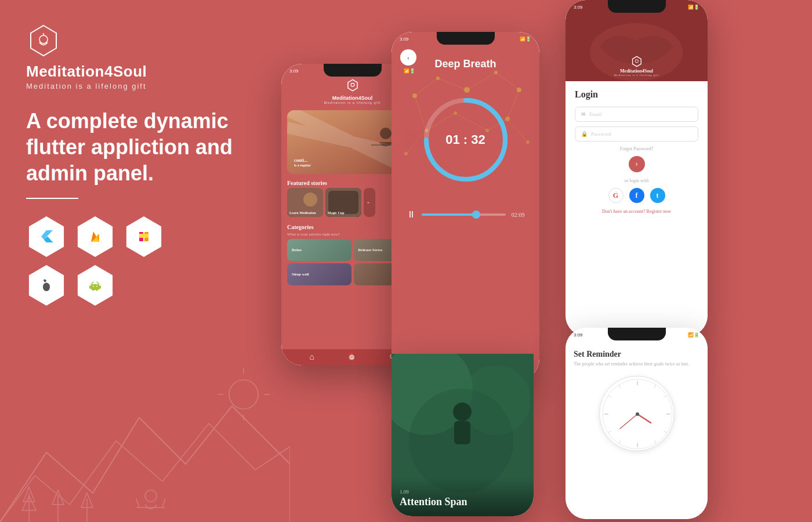 The width and height of the screenshot is (812, 522). Describe the element at coordinates (52, 198) in the screenshot. I see `hero-divider` at that location.